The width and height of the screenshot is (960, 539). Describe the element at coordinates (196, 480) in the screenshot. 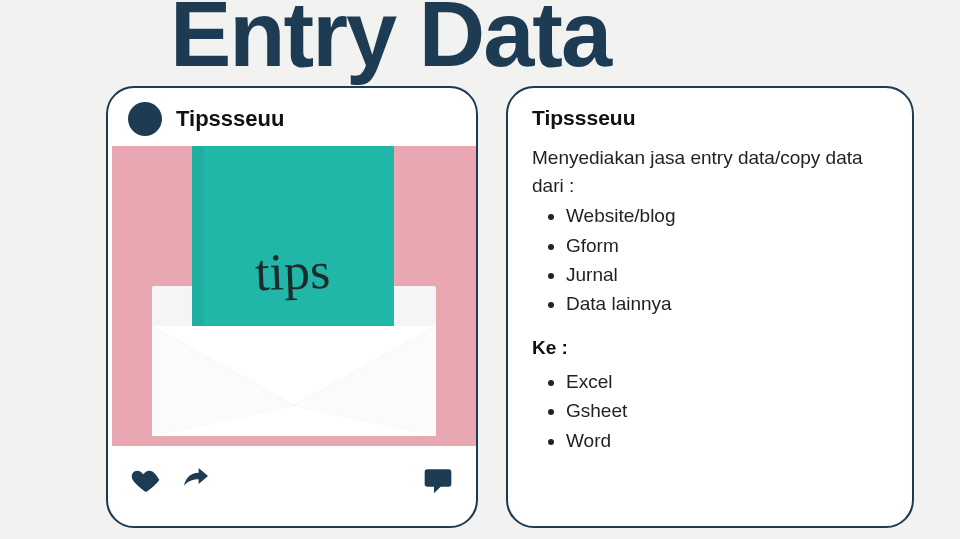

I see `share-icon` at that location.